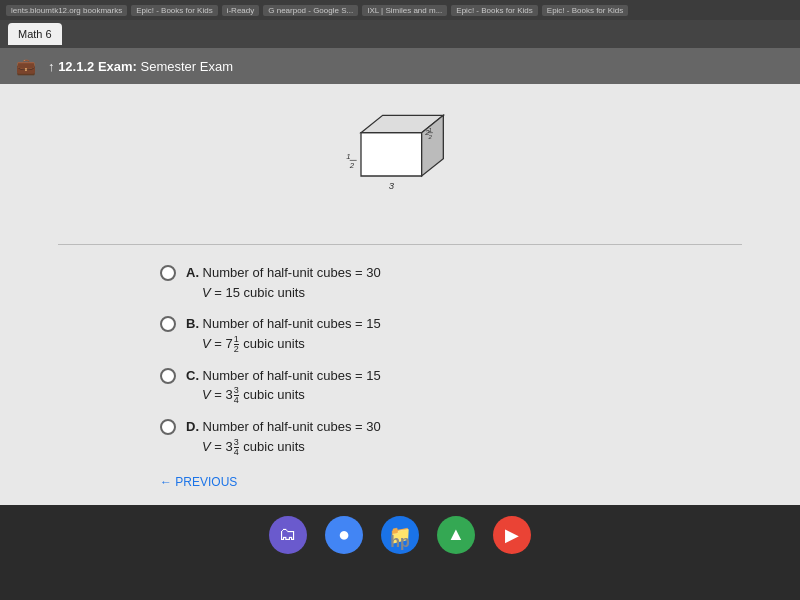 The image size is (800, 600). Describe the element at coordinates (98, 66) in the screenshot. I see `lesson-id: 12.1.2 Exam:` at that location.